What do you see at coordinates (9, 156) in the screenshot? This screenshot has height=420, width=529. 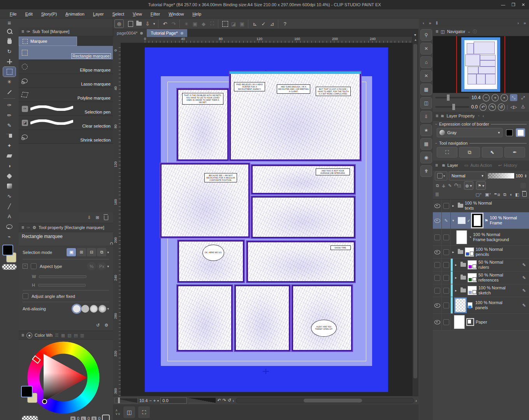 I see `tool-eraser` at bounding box center [9, 156].